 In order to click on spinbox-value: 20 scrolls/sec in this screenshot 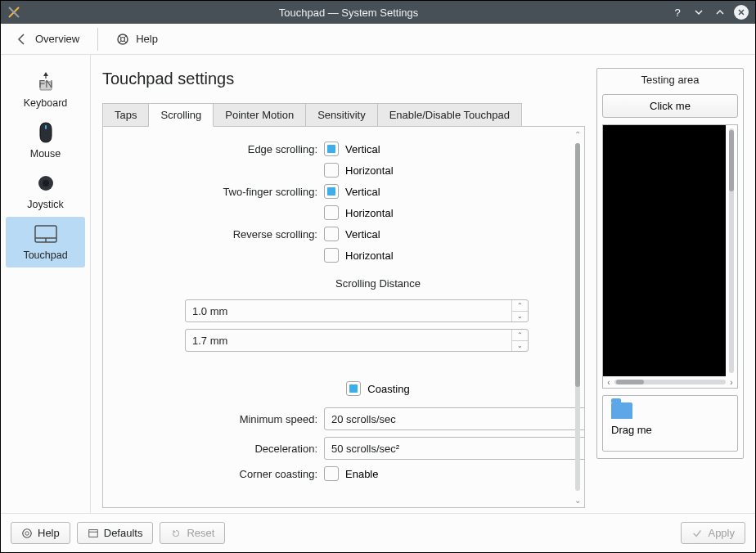, I will do `click(455, 419)`.